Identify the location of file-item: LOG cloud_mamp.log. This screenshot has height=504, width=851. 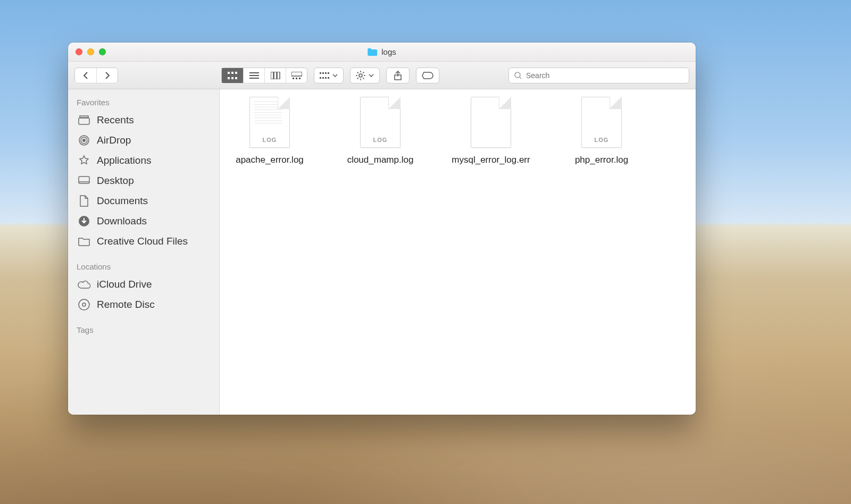
(380, 132).